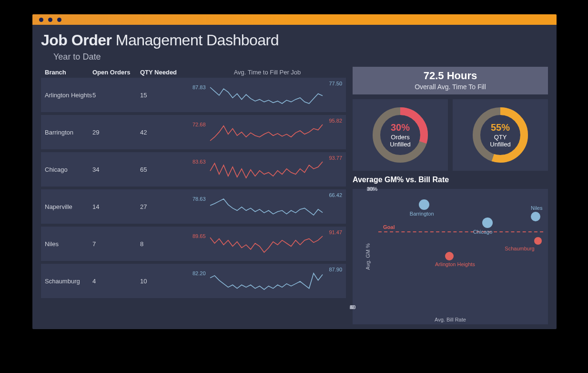  I want to click on donut-center: 30%OrdersUnfilled, so click(400, 135).